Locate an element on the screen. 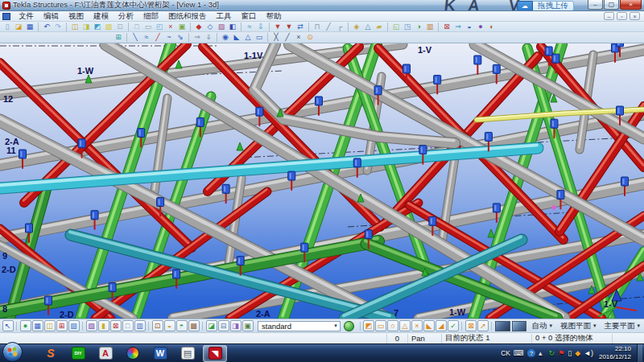 This screenshot has height=362, width=644. auto-plane-dropdown: 自动▾ is located at coordinates (542, 327).